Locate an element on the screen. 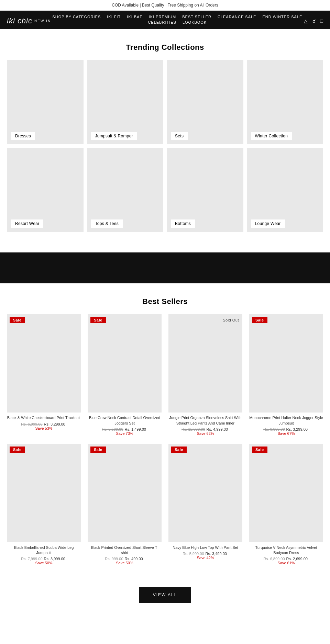 This screenshot has height=644, width=330. product-name-7: Turquoise V-Neck Asymmetric Velvet Bodyc… is located at coordinates (286, 550).